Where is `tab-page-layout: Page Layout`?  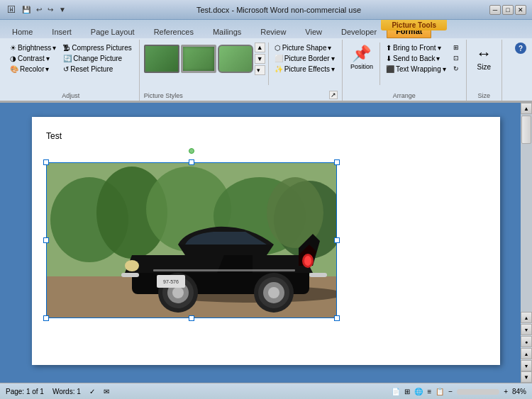
tab-page-layout: Page Layout is located at coordinates (113, 31).